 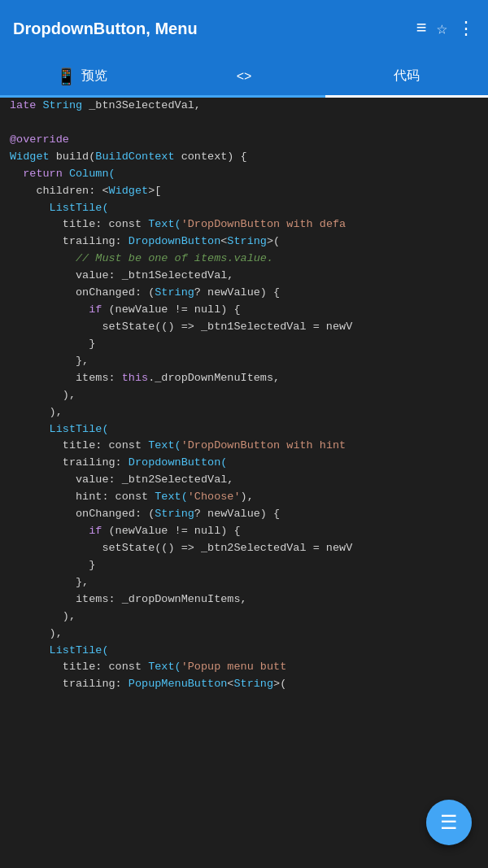 I want to click on tab-bar: 📱 预览 <> 代码, so click(x=244, y=77).